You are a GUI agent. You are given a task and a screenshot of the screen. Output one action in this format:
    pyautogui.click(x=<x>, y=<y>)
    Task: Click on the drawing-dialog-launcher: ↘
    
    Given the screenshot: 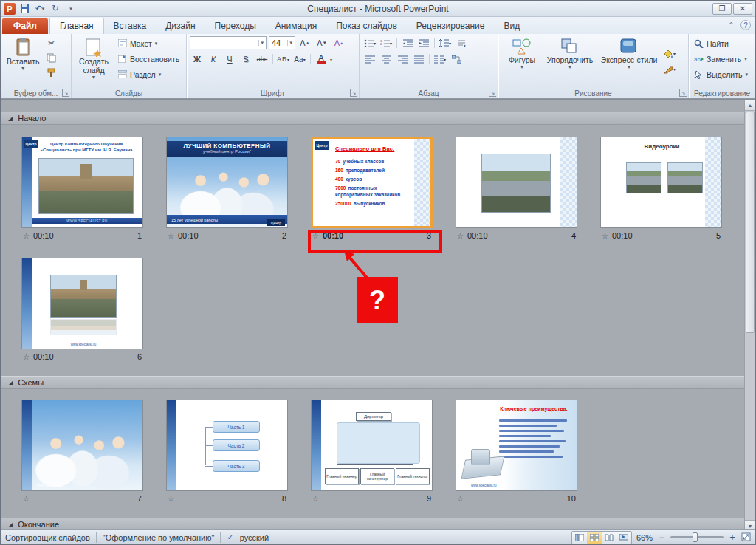 What is the action you would take?
    pyautogui.click(x=683, y=93)
    